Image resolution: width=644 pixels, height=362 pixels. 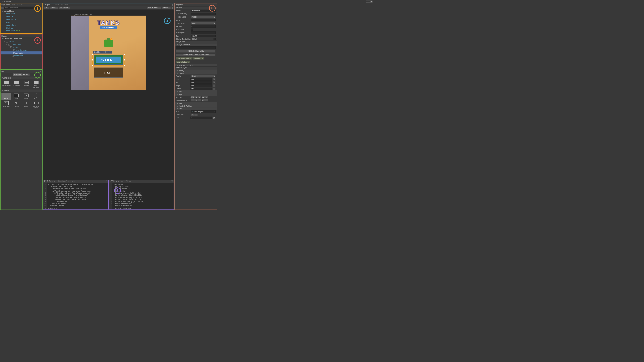 What do you see at coordinates (189, 62) in the screenshot?
I see `remove-chip-icon: x` at bounding box center [189, 62].